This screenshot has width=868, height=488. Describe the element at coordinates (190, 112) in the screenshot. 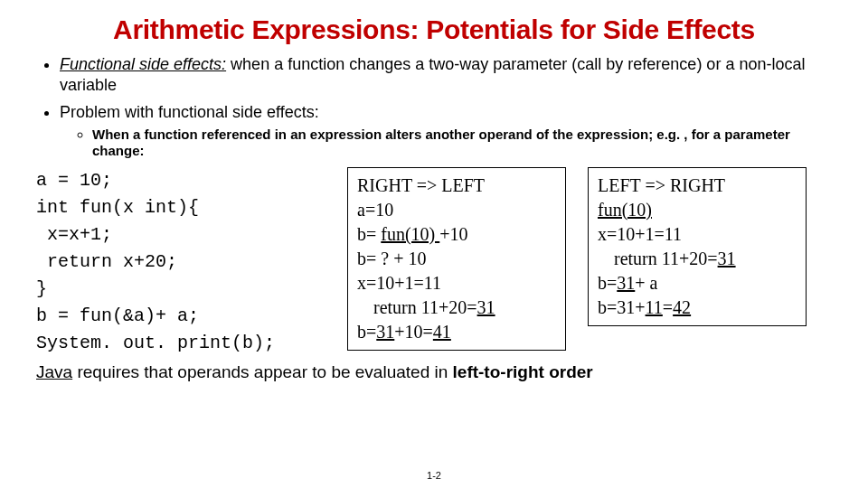

I see `bullet-2-text: Problem with functional side effects:` at that location.